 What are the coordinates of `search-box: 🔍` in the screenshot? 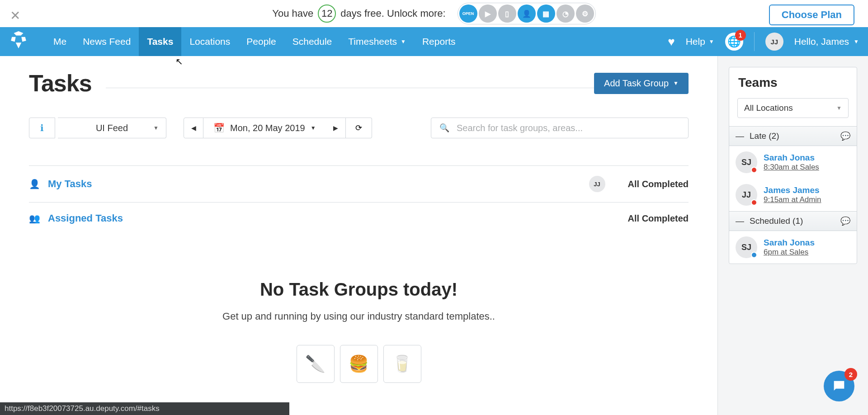 It's located at (560, 128).